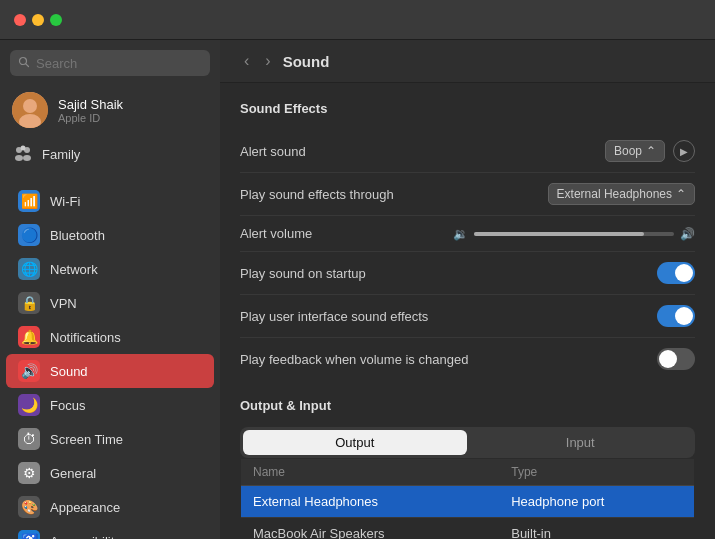 The image size is (715, 539). What do you see at coordinates (460, 234) in the screenshot?
I see `vol-low-icon: 🔉` at bounding box center [460, 234].